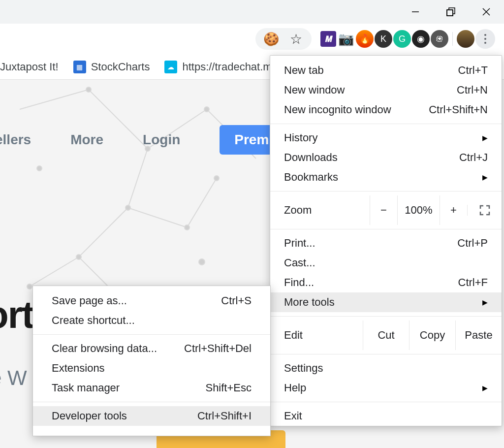 This screenshot has height=448, width=504. I want to click on menu-label: Cast..., so click(300, 263).